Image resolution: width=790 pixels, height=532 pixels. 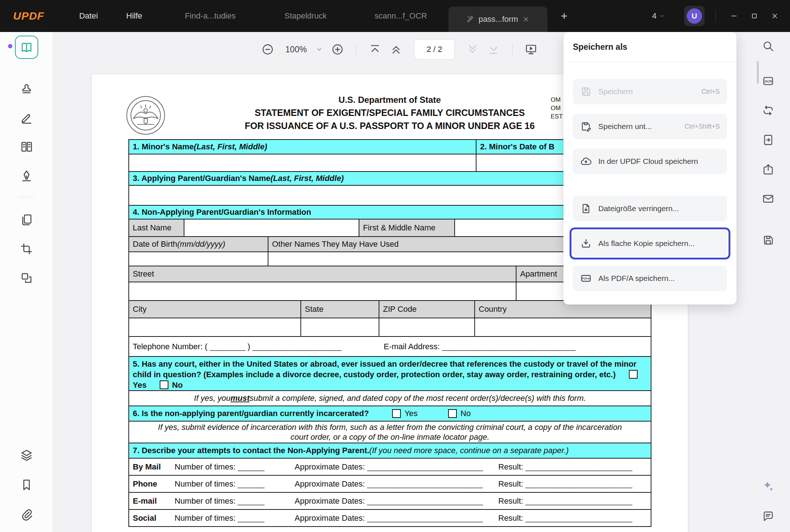 I want to click on tab-strip: Find-a...tudies Stapeldruck scann...f_OC…, so click(x=355, y=16).